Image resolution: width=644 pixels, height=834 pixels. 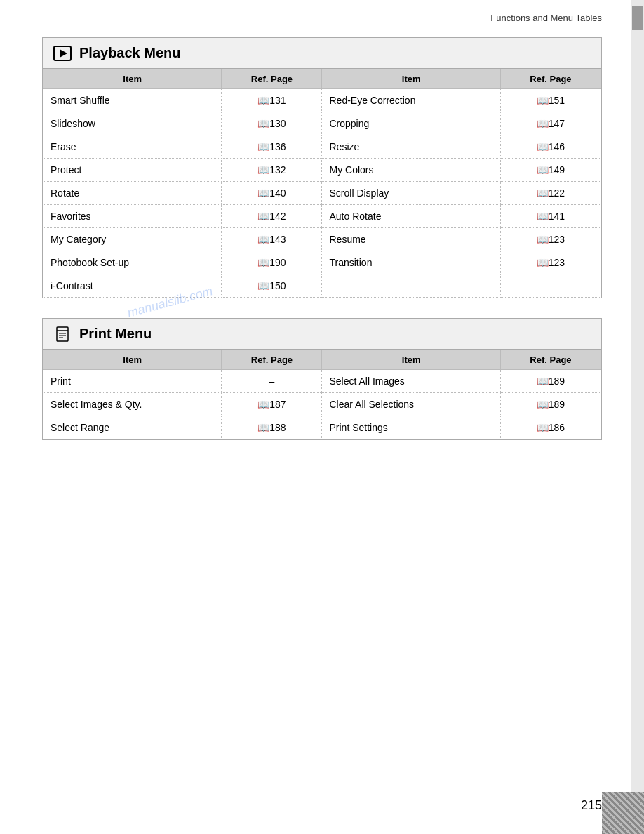 What do you see at coordinates (130, 53) in the screenshot?
I see `playback-menu-title: Playback Menu` at bounding box center [130, 53].